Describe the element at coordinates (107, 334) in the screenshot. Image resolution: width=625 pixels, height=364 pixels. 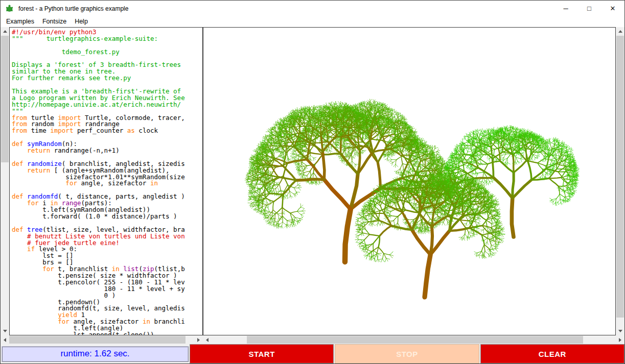
I see `code-line: lst.append(t.clone())` at that location.